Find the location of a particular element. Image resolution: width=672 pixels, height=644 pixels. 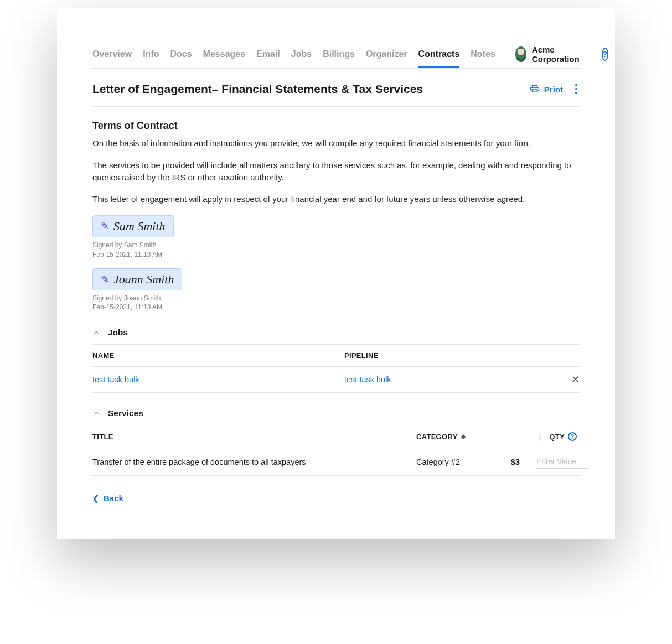

account-name: Acme Corporation is located at coordinates (558, 54).